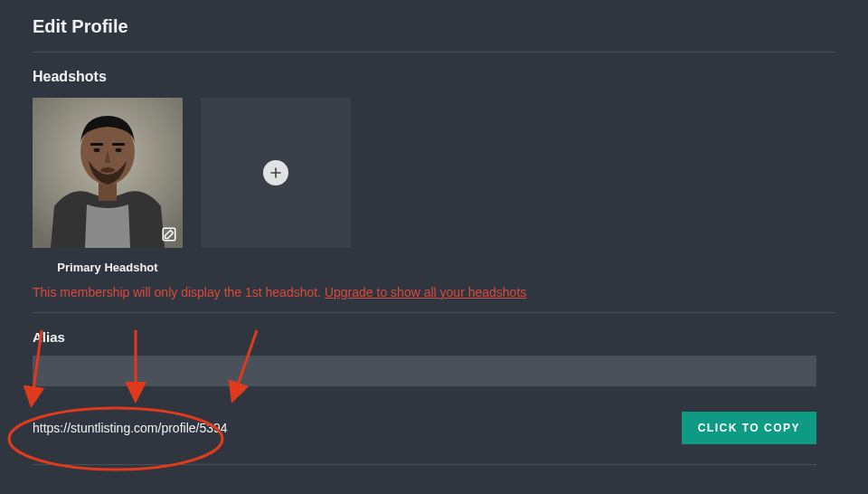 Image resolution: width=868 pixels, height=494 pixels. What do you see at coordinates (108, 173) in the screenshot?
I see `primary-headshot` at bounding box center [108, 173].